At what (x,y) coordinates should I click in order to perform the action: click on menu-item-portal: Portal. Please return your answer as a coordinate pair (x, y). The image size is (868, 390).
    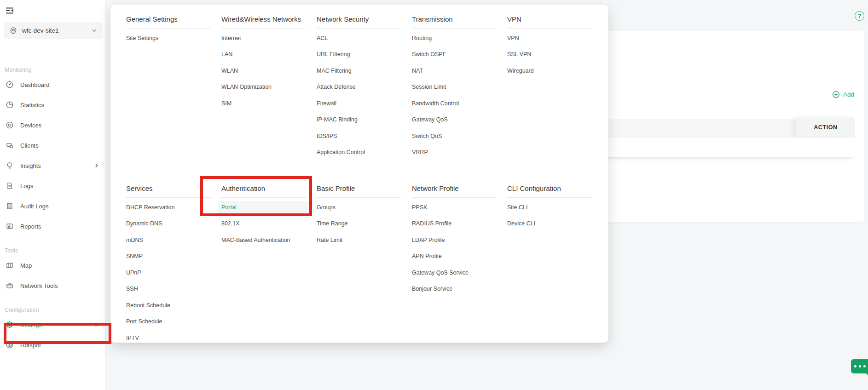
    Looking at the image, I should click on (263, 207).